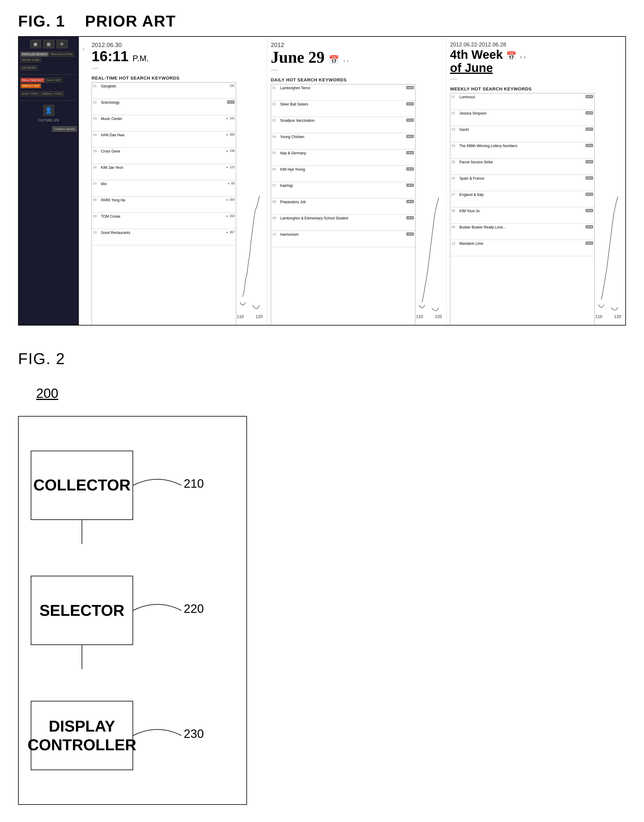  I want to click on fig1-heading-text: FIG., so click(35, 21).